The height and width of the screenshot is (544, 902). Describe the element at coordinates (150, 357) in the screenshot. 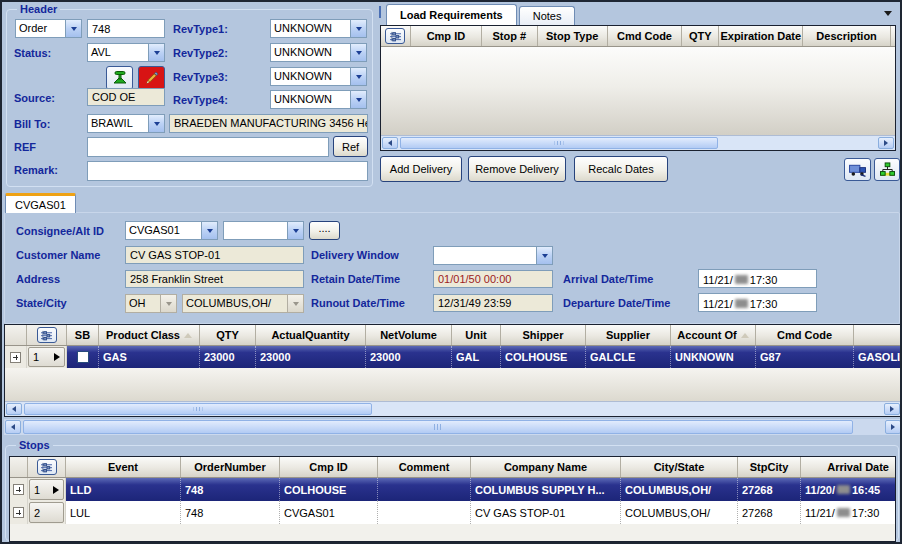

I see `cell-product-class: GAS` at that location.